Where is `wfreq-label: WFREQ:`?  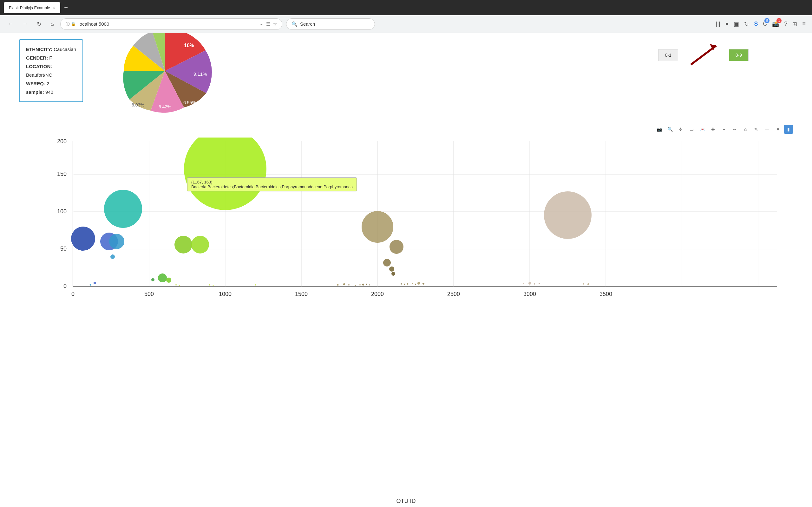
wfreq-label: WFREQ: is located at coordinates (36, 83).